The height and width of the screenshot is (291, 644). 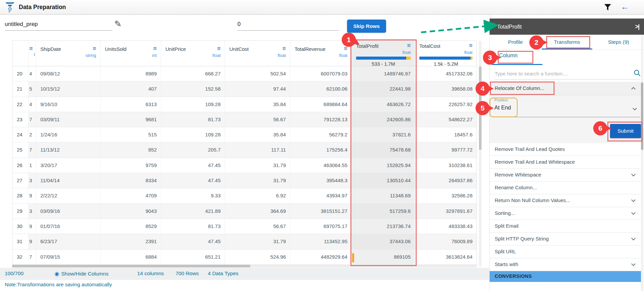 I want to click on cell-unitprice: 651.21, so click(x=193, y=257).